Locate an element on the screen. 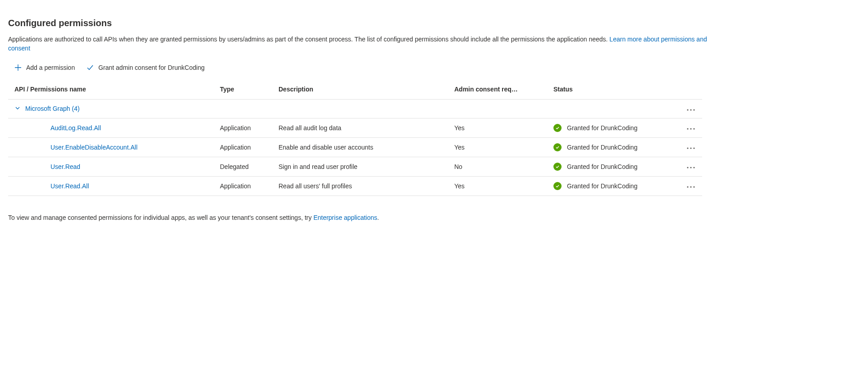  permission-name-link: User.Read.All is located at coordinates (52, 186).